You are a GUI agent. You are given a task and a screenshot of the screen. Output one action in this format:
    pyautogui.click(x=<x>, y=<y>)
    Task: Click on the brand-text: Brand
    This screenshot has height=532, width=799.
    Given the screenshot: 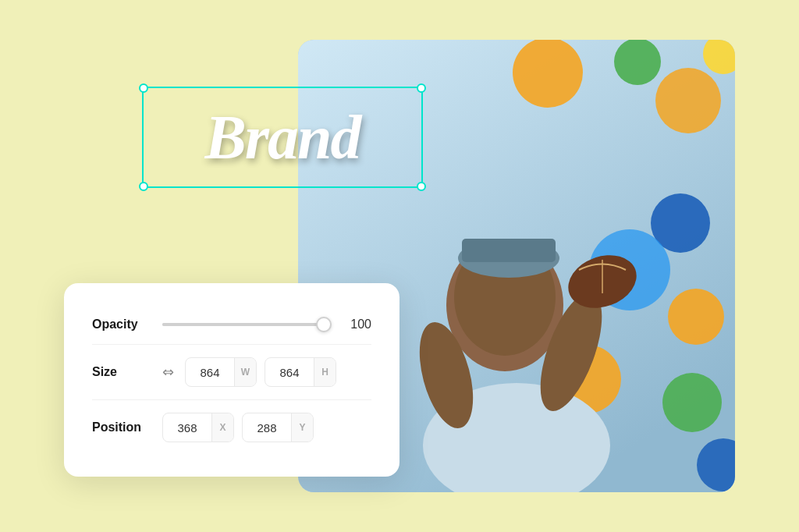 What is the action you would take?
    pyautogui.click(x=282, y=137)
    